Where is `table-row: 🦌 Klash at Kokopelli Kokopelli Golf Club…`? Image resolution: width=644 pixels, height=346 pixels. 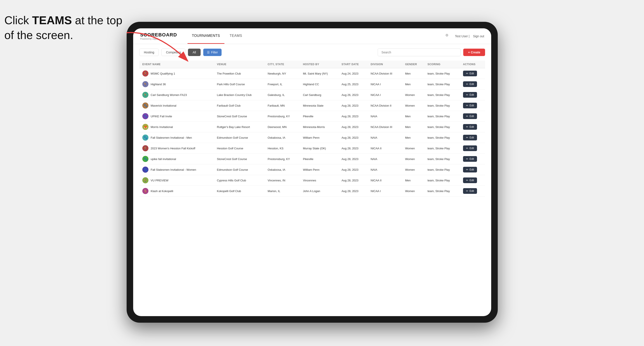
table-row: 🦌 Klash at Kokopelli Kokopelli Golf Club… is located at coordinates (312, 191).